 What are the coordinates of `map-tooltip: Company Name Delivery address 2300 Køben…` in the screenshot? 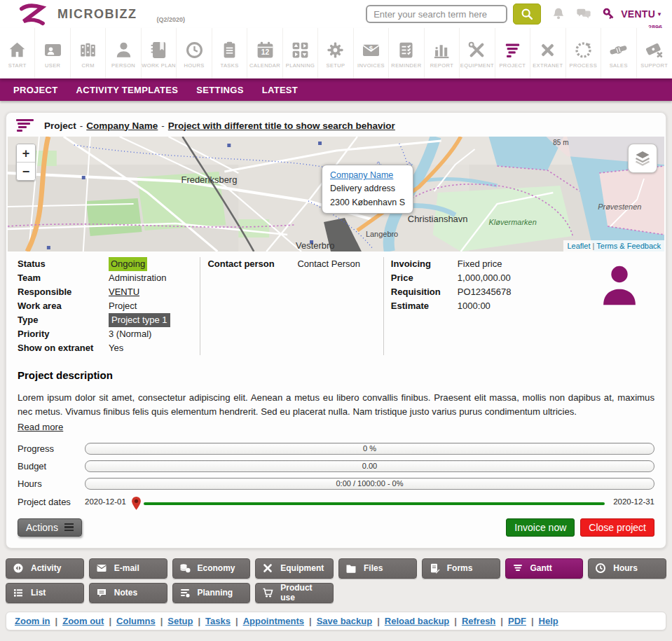 It's located at (367, 189).